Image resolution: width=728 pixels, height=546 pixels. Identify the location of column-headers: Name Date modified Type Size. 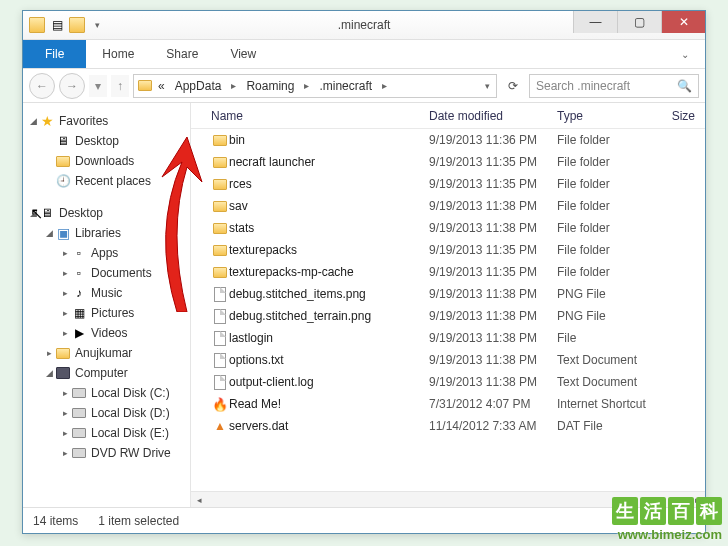
(448, 116).